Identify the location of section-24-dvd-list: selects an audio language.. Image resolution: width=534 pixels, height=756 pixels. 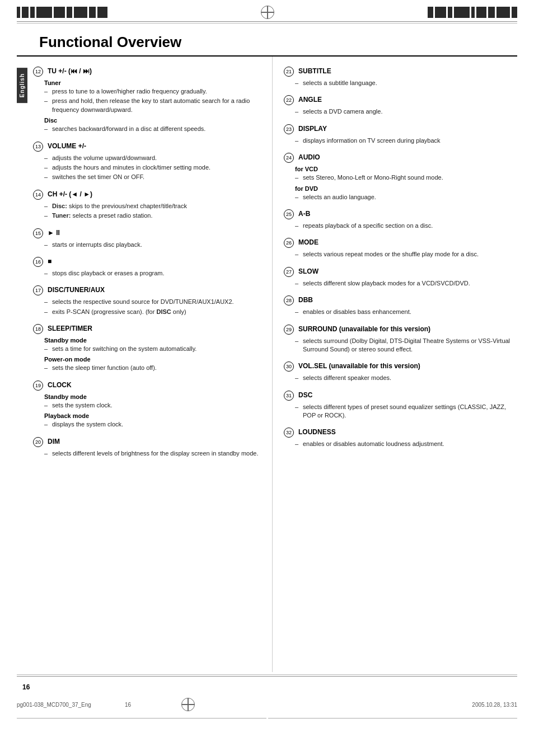
(403, 197).